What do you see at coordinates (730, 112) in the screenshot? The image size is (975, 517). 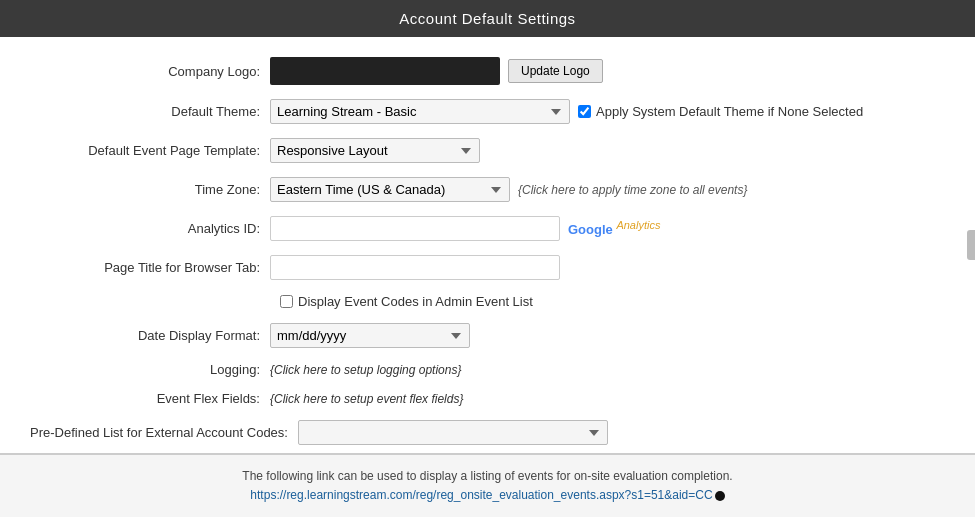 I see `apply-system-theme-text: Apply System Default Theme if None Selec…` at bounding box center [730, 112].